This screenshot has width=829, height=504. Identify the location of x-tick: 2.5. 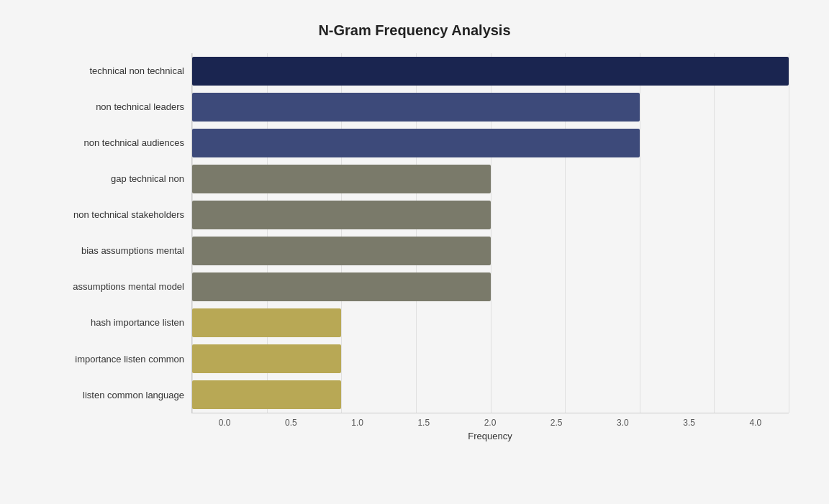
(556, 423).